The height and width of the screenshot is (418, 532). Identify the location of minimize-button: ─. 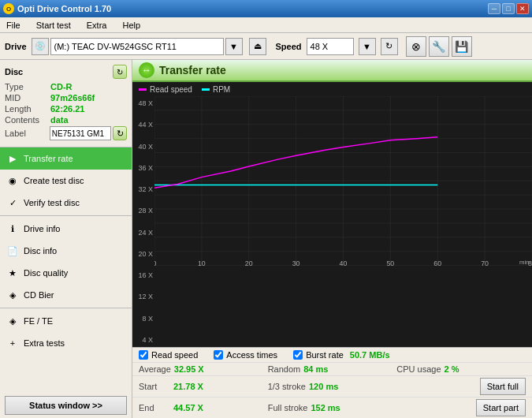
(494, 9).